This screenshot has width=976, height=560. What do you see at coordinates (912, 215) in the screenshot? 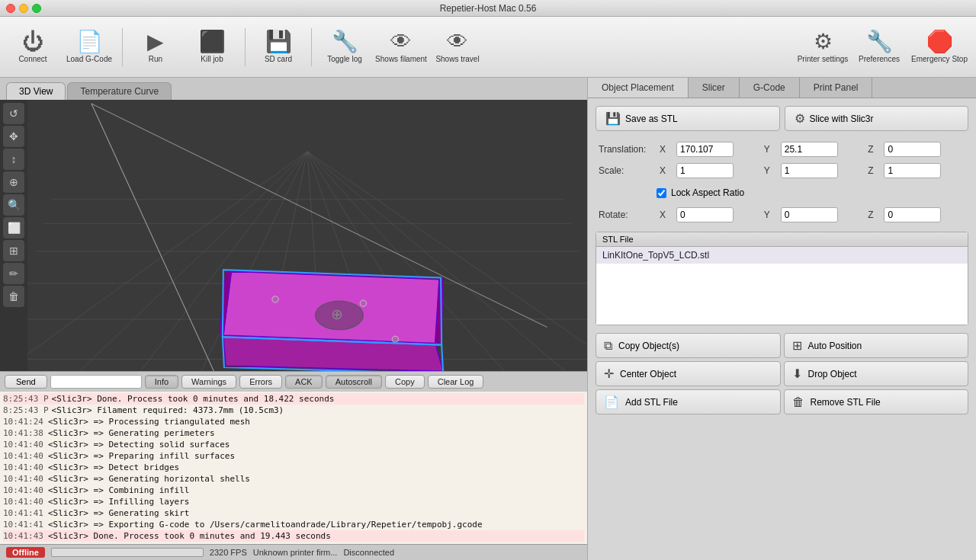
I see `rotate-z-input` at bounding box center [912, 215].